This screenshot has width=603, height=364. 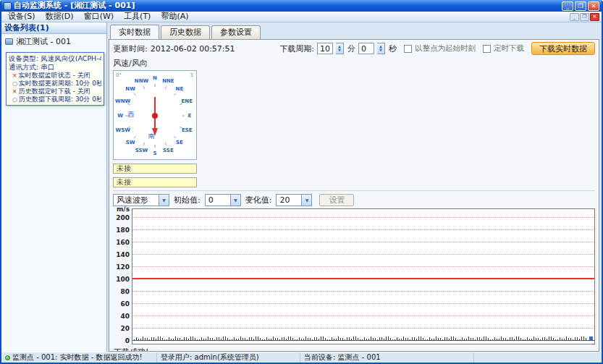 What do you see at coordinates (180, 89) in the screenshot?
I see `compass-label-NE: NE` at bounding box center [180, 89].